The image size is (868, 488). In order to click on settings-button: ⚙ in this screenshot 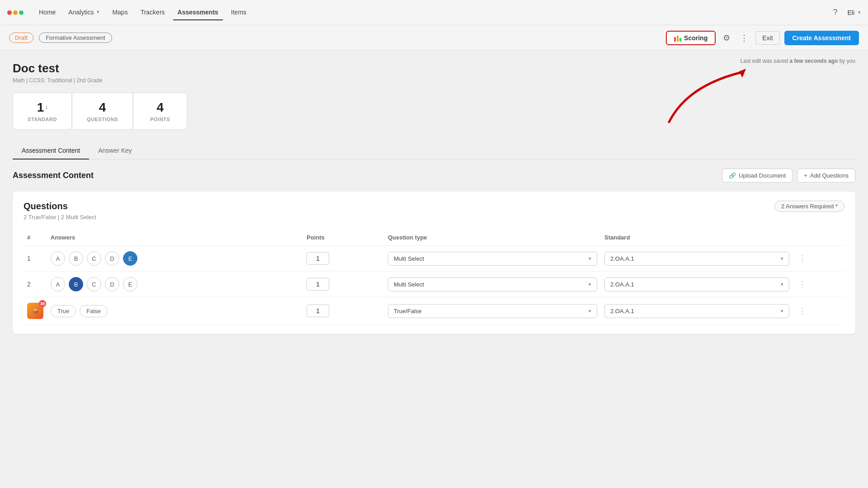, I will do `click(726, 38)`.